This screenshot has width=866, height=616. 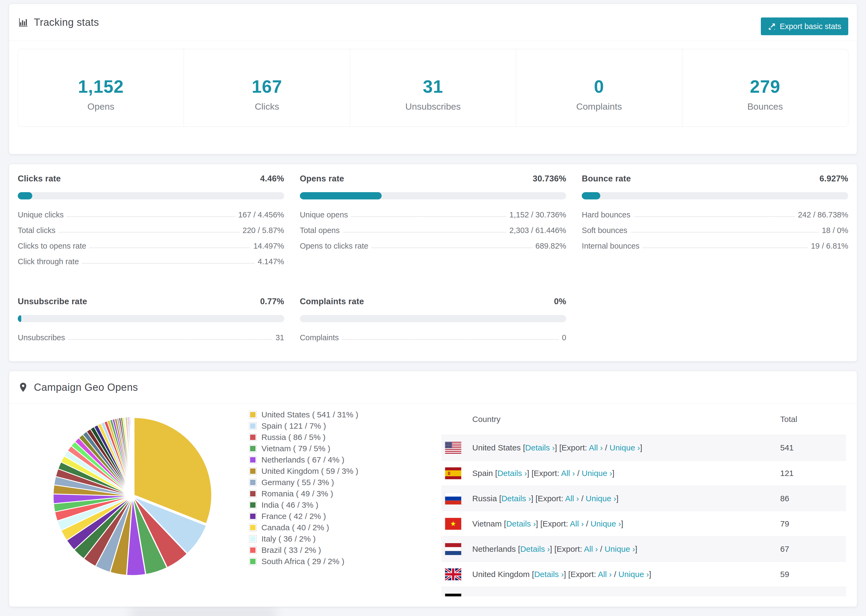 I want to click on tracking-stats-header: Tracking stats Export basic stats, so click(x=433, y=22).